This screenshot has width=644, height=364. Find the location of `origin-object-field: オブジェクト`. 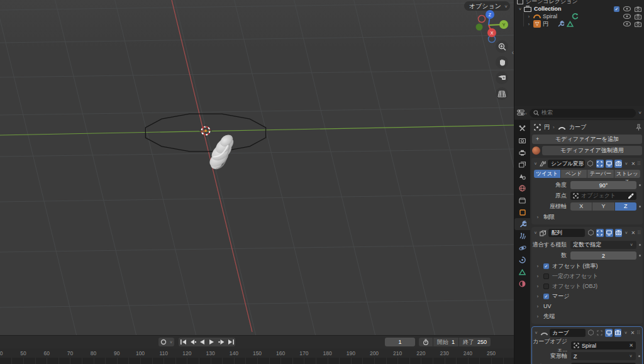

origin-object-field: オブジェクト is located at coordinates (604, 196).